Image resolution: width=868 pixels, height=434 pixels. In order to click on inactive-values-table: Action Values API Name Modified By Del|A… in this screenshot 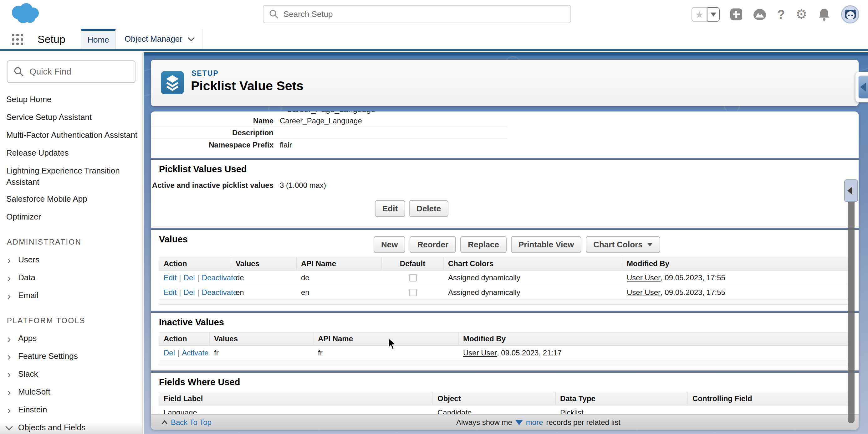, I will do `click(505, 349)`.